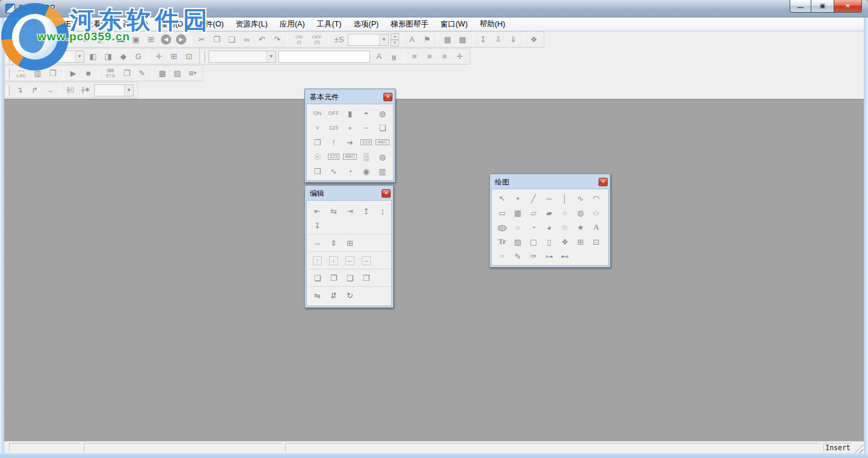 The height and width of the screenshot is (458, 868). What do you see at coordinates (86, 90) in the screenshot?
I see `ladder-special-contact-button: ╫✱` at bounding box center [86, 90].